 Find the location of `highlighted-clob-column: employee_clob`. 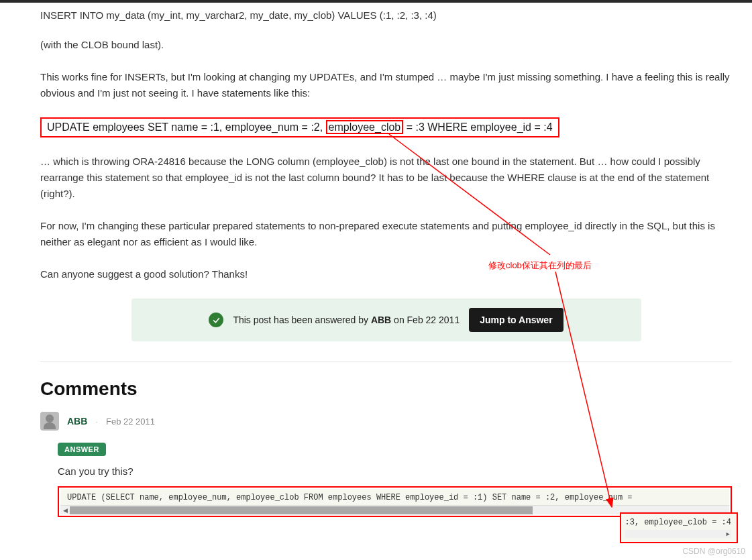

highlighted-clob-column: employee_clob is located at coordinates (365, 127).